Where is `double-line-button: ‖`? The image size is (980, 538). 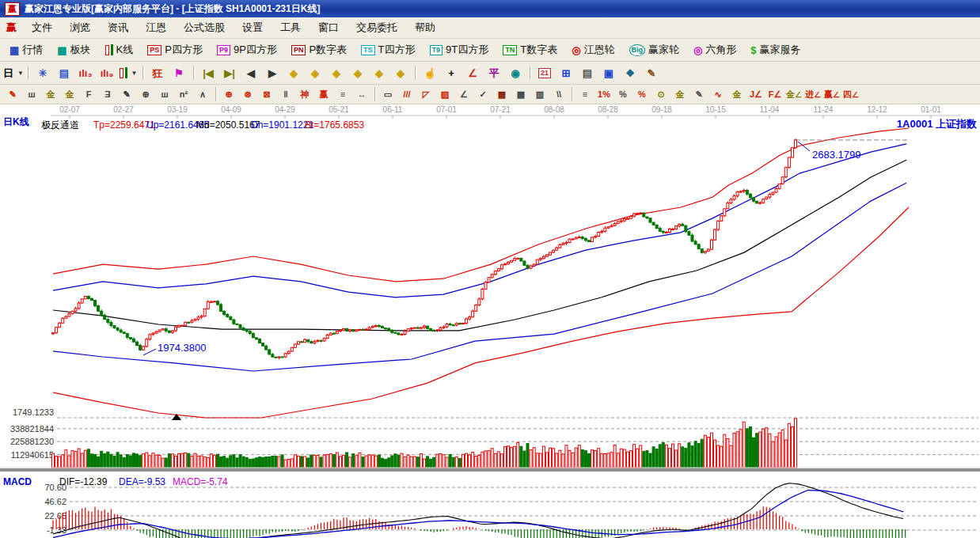 double-line-button: ‖ is located at coordinates (286, 94).